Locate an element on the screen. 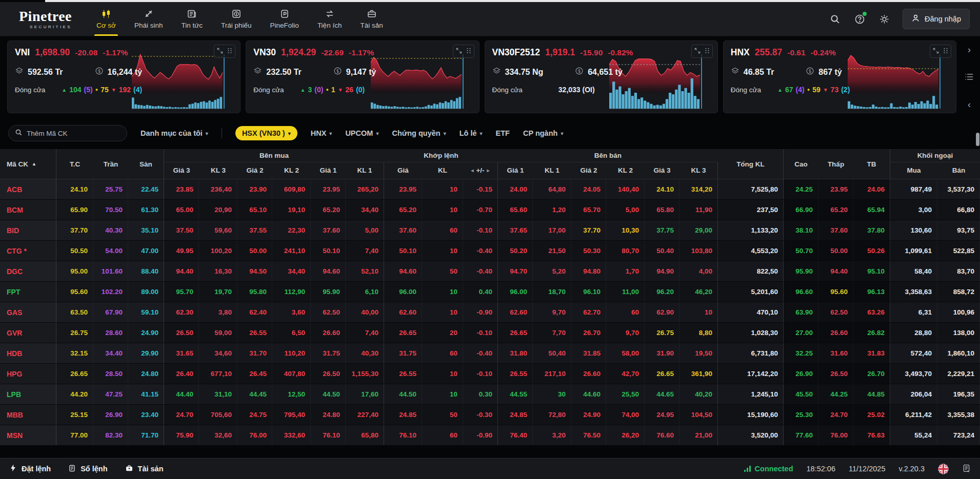  ask-price-1-cell: 50.20 is located at coordinates (515, 251).